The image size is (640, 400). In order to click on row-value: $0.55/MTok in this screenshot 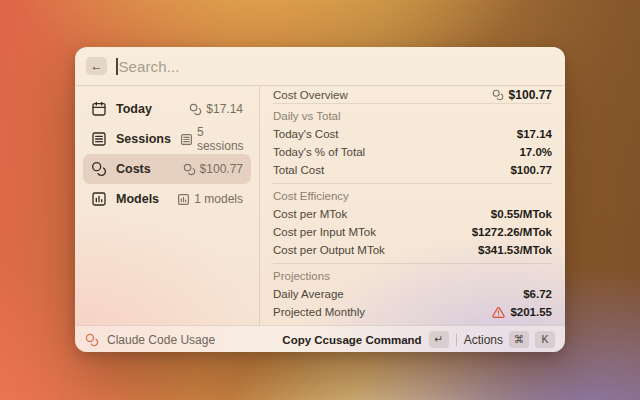, I will do `click(522, 214)`.